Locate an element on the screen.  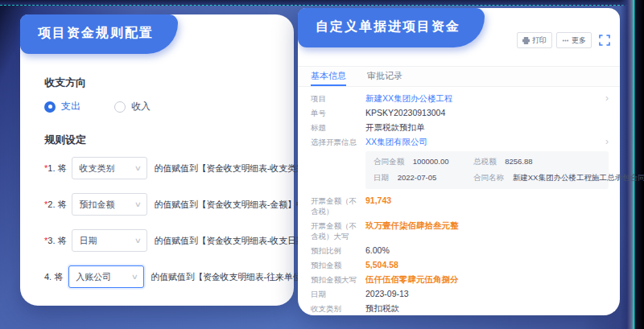
project-link: 新建XX集团办公楼工程 is located at coordinates (409, 98).